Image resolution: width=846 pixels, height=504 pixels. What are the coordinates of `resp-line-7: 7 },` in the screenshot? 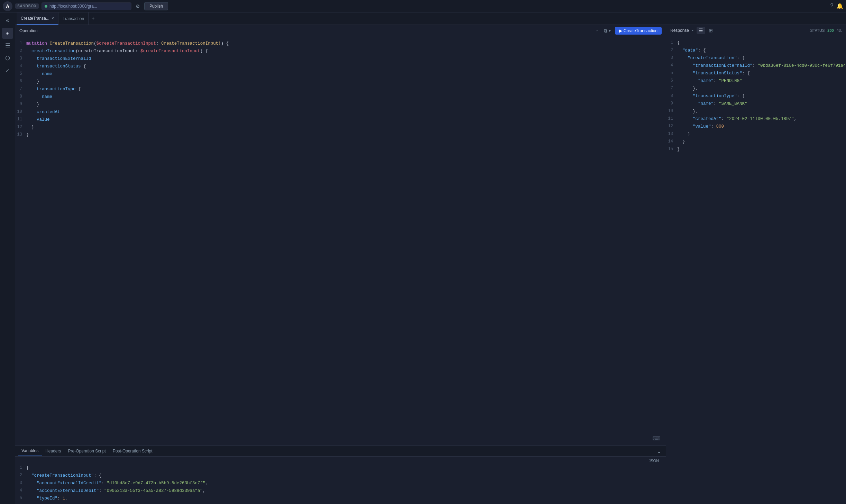 It's located at (756, 89).